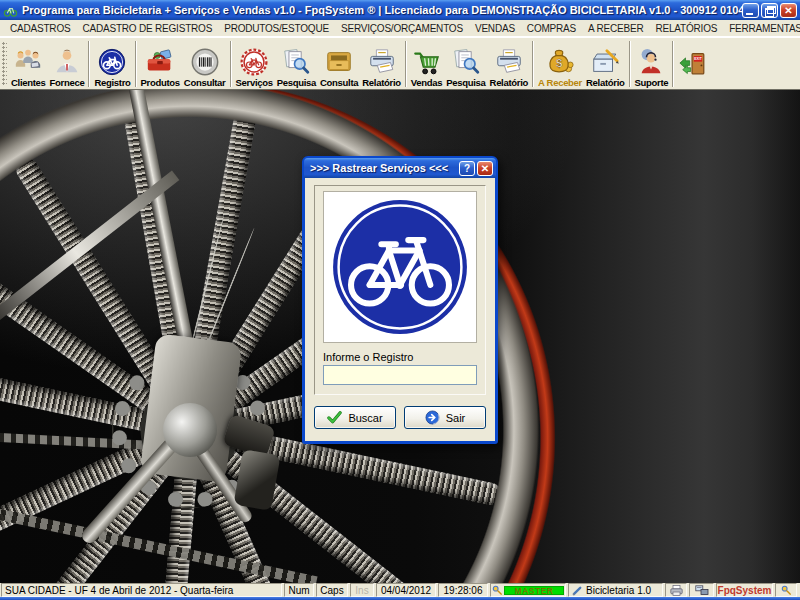  Describe the element at coordinates (28, 64) in the screenshot. I see `toolbar-clientes-button: Clientes` at that location.